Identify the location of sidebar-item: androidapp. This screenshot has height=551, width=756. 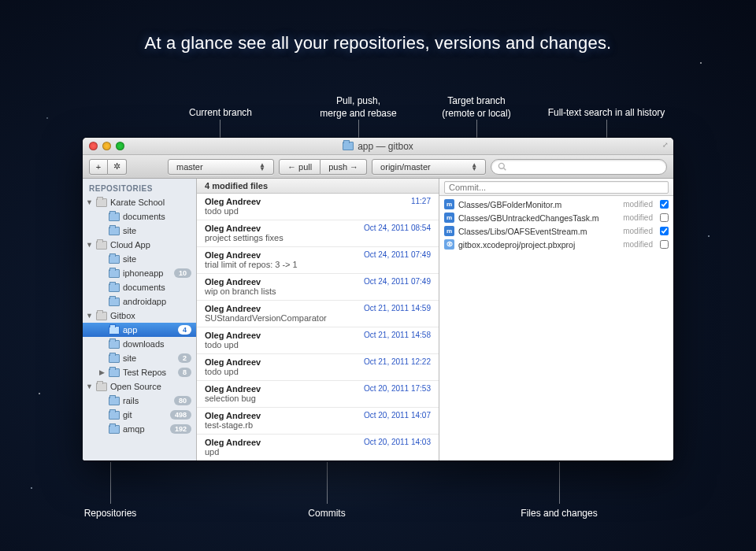
(139, 301).